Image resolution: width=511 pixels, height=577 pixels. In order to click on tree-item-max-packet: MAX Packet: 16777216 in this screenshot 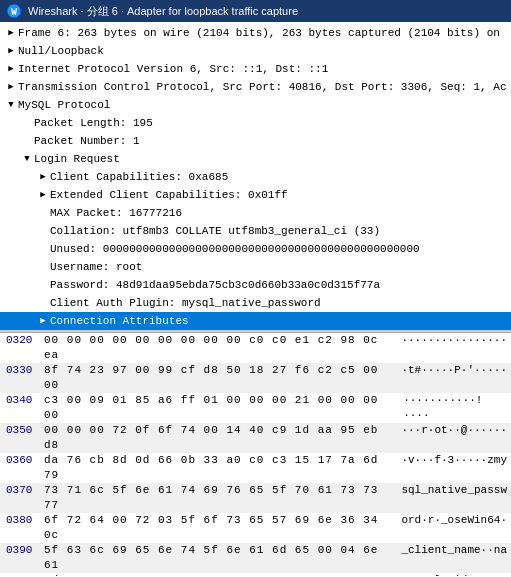, I will do `click(256, 213)`.